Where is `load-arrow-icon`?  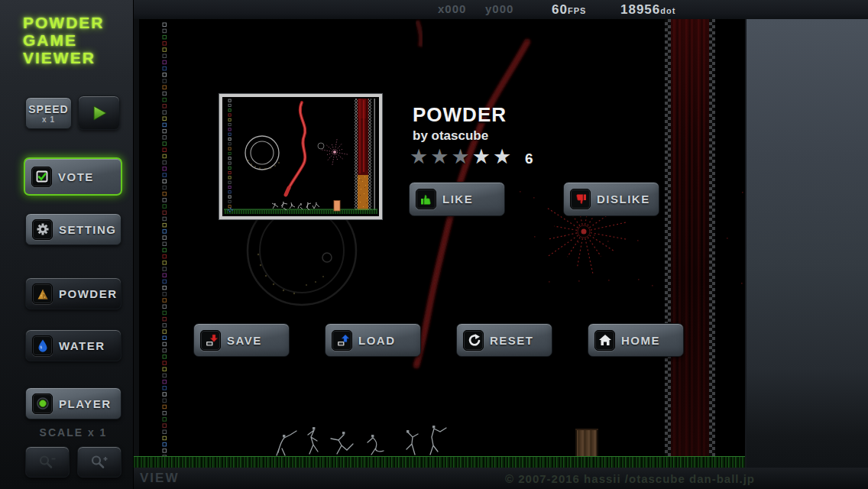
load-arrow-icon is located at coordinates (342, 341).